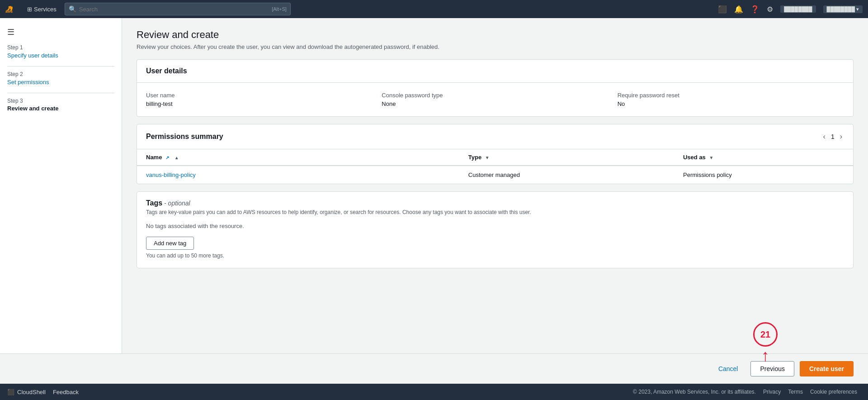 The image size is (868, 400). What do you see at coordinates (177, 157) in the screenshot?
I see `name-sort-arrow: ▲` at bounding box center [177, 157].